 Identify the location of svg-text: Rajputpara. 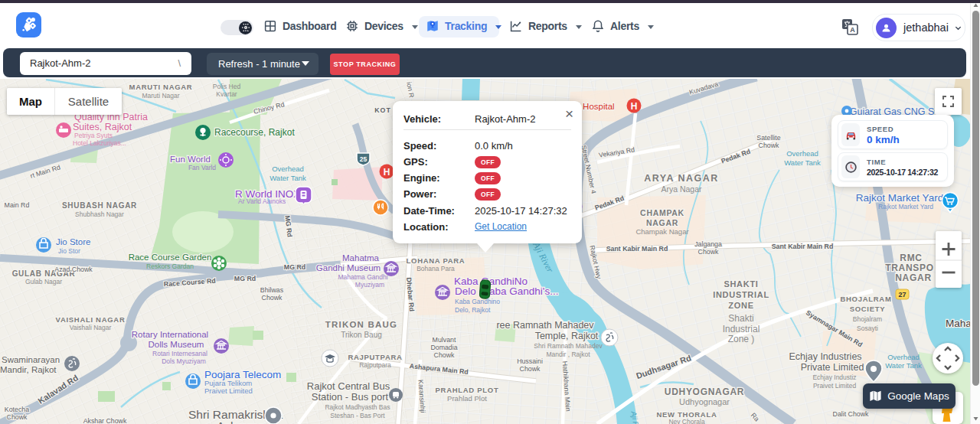
(375, 365).